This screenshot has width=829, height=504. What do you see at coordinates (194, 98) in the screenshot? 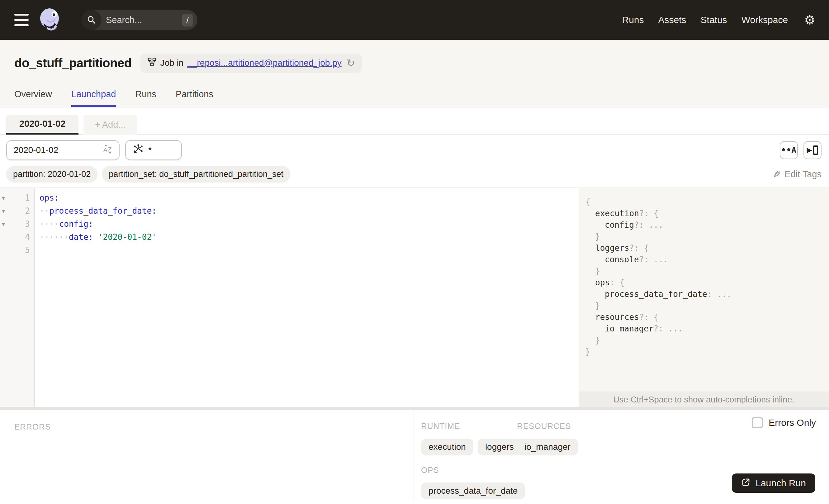
I see `tab-partitions: Partitions` at bounding box center [194, 98].